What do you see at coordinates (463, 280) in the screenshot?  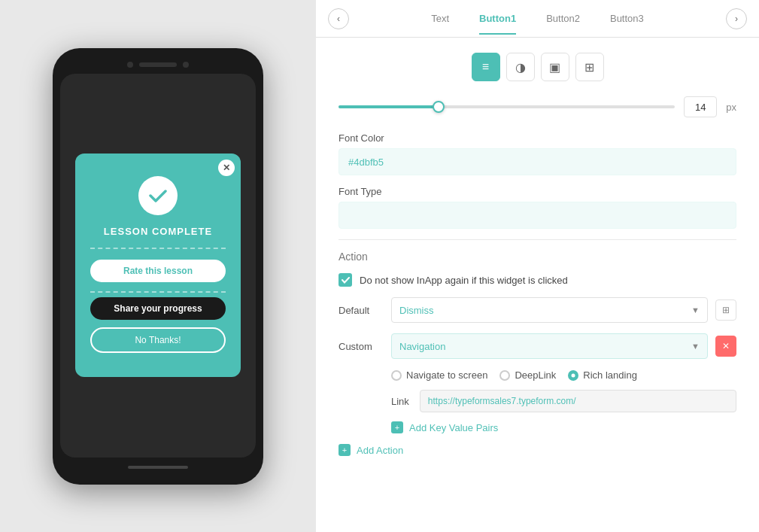 I see `checkbox-label: Do not show InApp again if this widget i…` at bounding box center [463, 280].